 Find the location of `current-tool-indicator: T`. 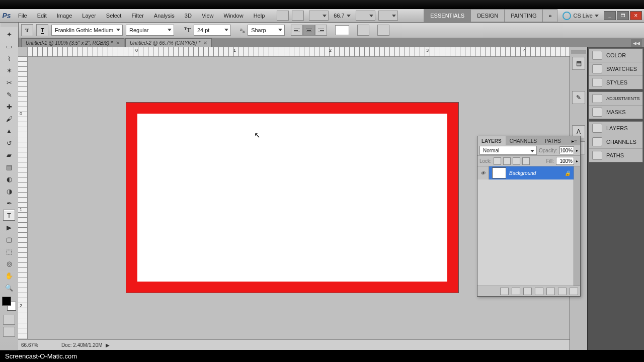

current-tool-indicator: T is located at coordinates (27, 30).